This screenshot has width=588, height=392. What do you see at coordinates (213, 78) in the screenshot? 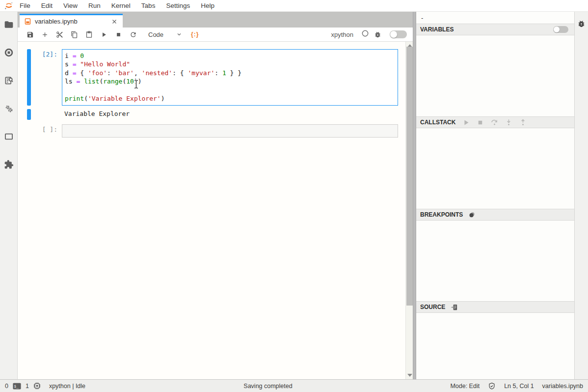
I see `code-cell-active: [2]: i = 0s = "Hello World"d = { 'foo': …` at bounding box center [213, 78].